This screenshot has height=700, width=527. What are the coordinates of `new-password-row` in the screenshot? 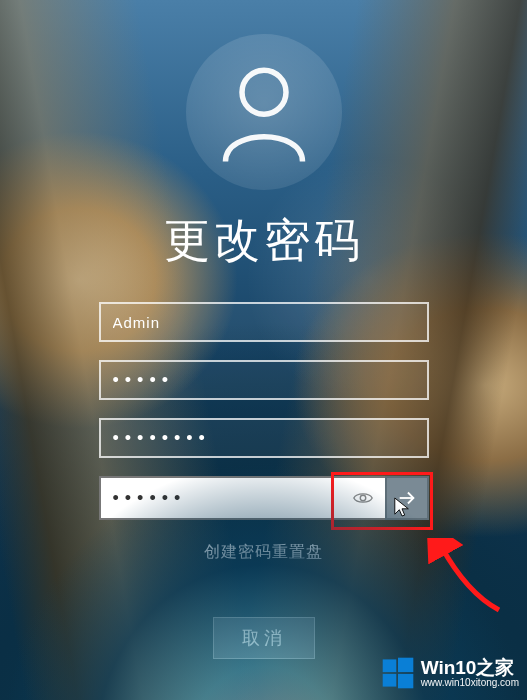 It's located at (264, 438).